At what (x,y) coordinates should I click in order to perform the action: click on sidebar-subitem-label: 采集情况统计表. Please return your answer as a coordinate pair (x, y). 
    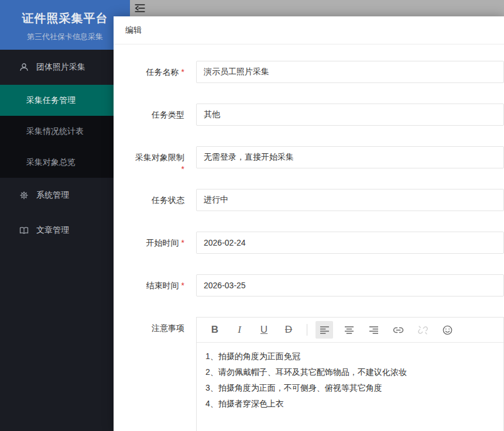
    Looking at the image, I should click on (55, 131).